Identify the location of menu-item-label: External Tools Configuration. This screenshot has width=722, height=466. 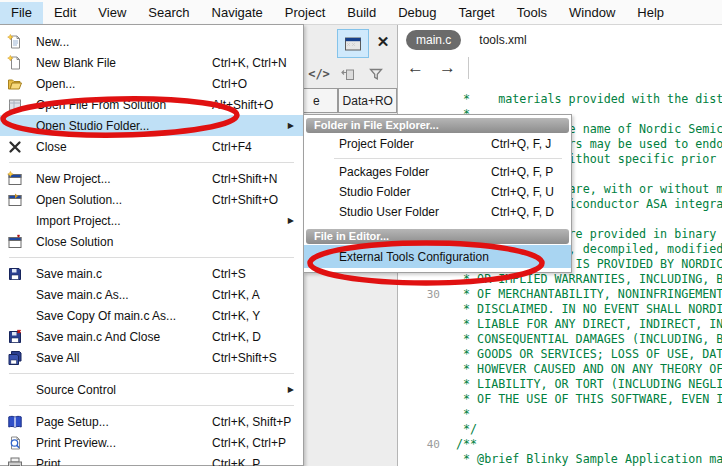
(414, 257).